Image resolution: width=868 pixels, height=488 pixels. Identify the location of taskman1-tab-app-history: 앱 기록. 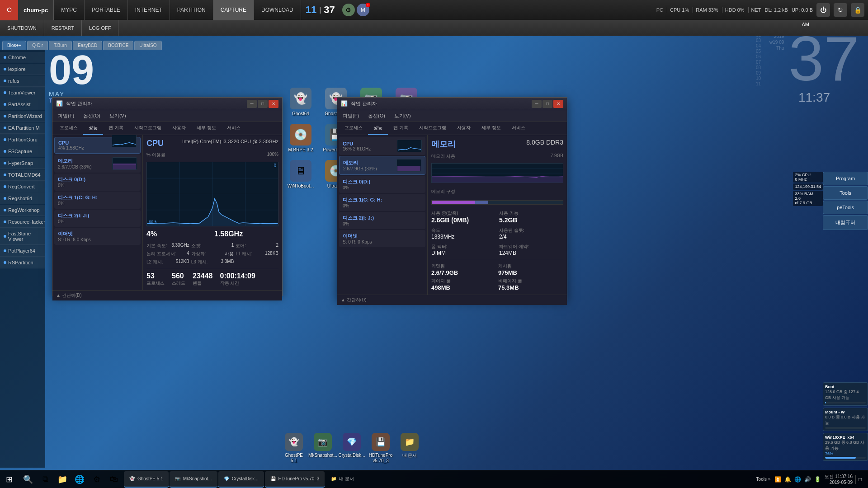
(116, 128).